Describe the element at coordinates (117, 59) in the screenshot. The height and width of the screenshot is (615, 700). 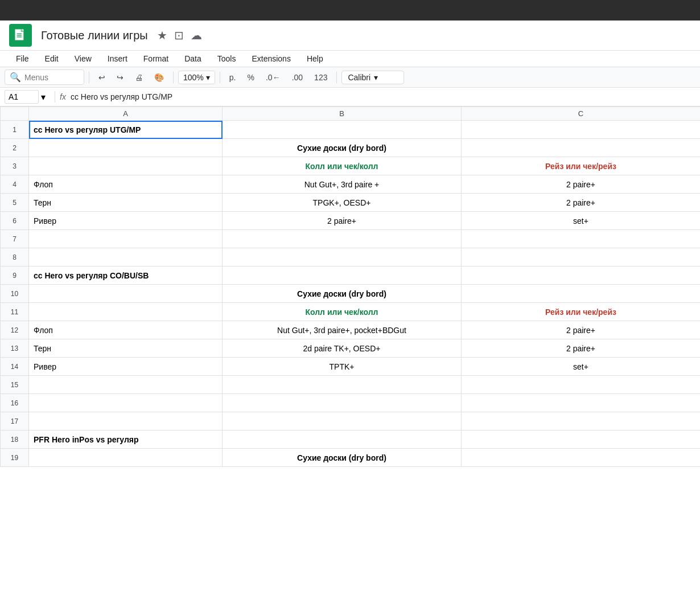
I see `menu-insert: Insert` at that location.